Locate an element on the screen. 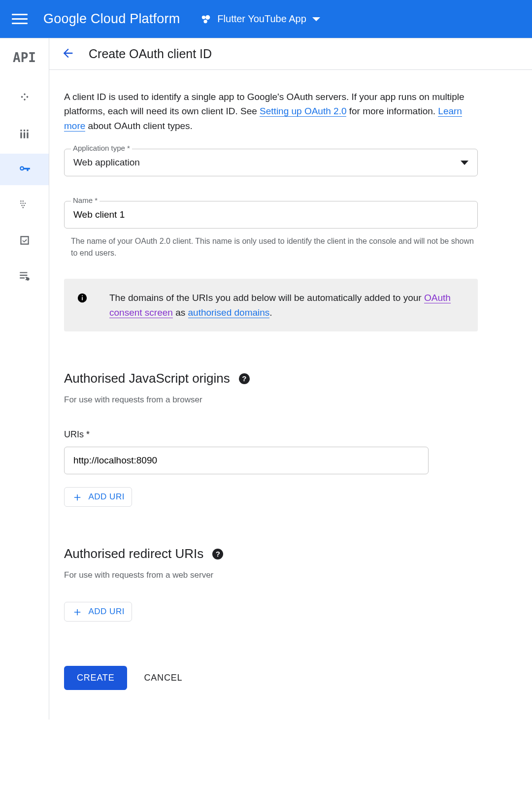 This screenshot has width=532, height=788. page-header: Create OAuth client ID is located at coordinates (291, 54).